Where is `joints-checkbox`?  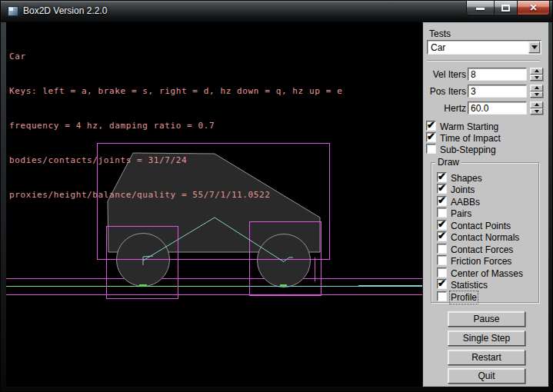 joints-checkbox is located at coordinates (441, 189).